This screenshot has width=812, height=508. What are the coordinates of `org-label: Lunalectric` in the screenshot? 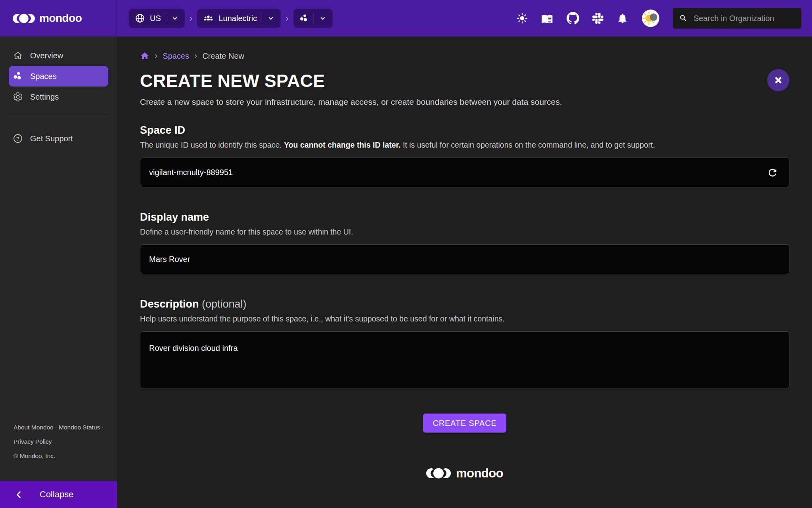 It's located at (238, 18).